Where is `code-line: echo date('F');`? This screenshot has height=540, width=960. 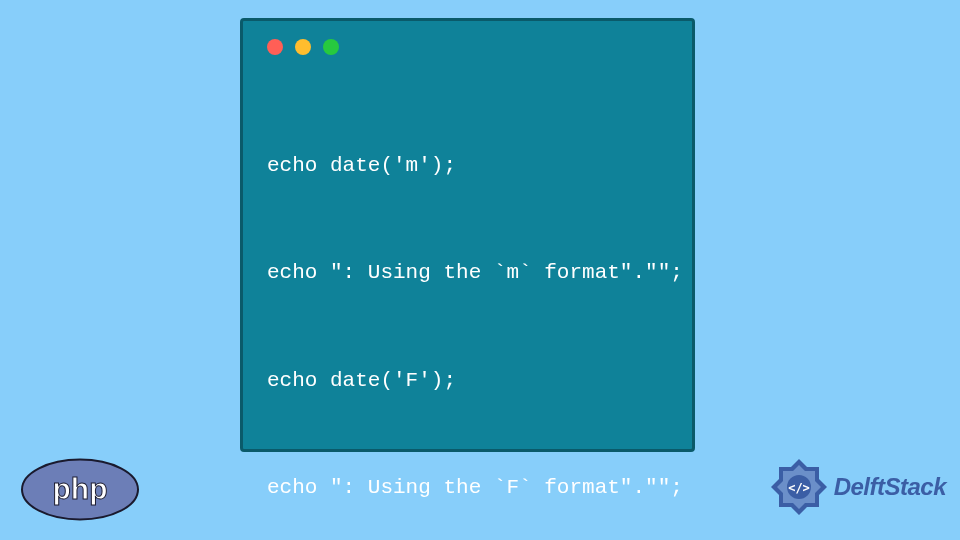 code-line: echo date('F'); is located at coordinates (468, 381).